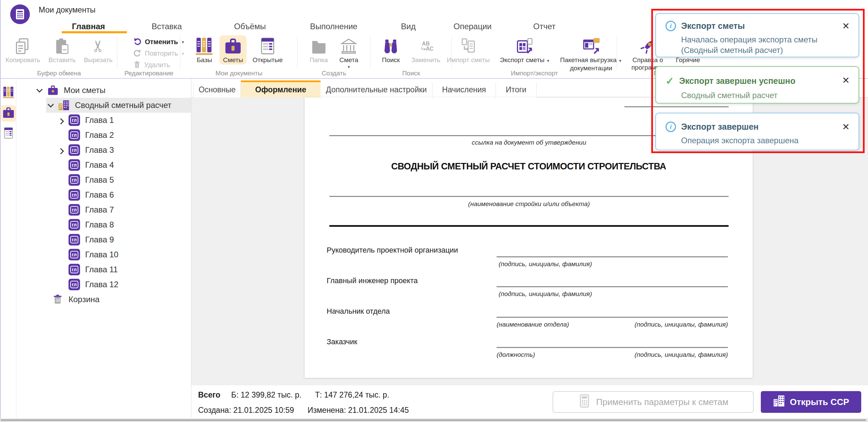 Image resolution: width=868 pixels, height=422 pixels. What do you see at coordinates (591, 54) in the screenshot?
I see `batch-export-button: Пакетная выгрузка ▼ документации` at bounding box center [591, 54].